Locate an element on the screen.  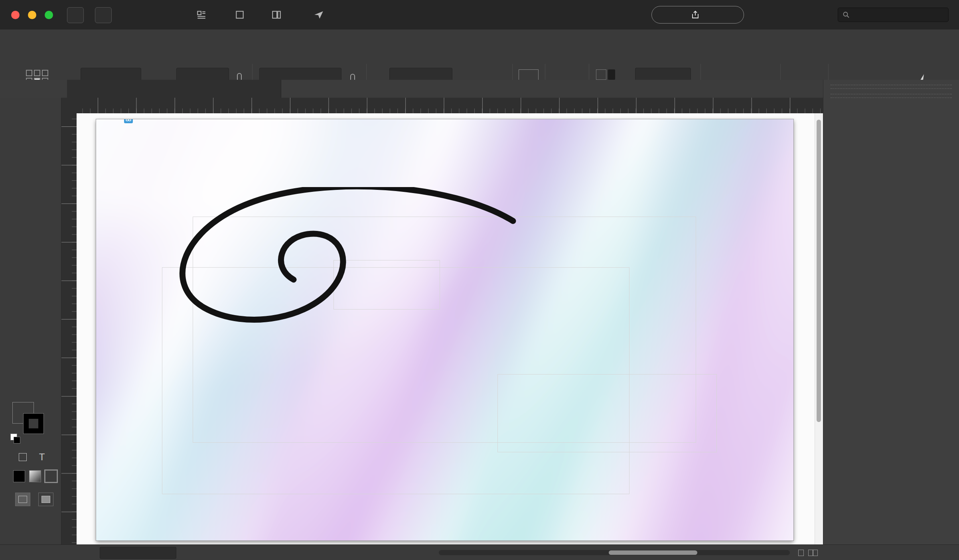
panel-dock is located at coordinates (891, 320).